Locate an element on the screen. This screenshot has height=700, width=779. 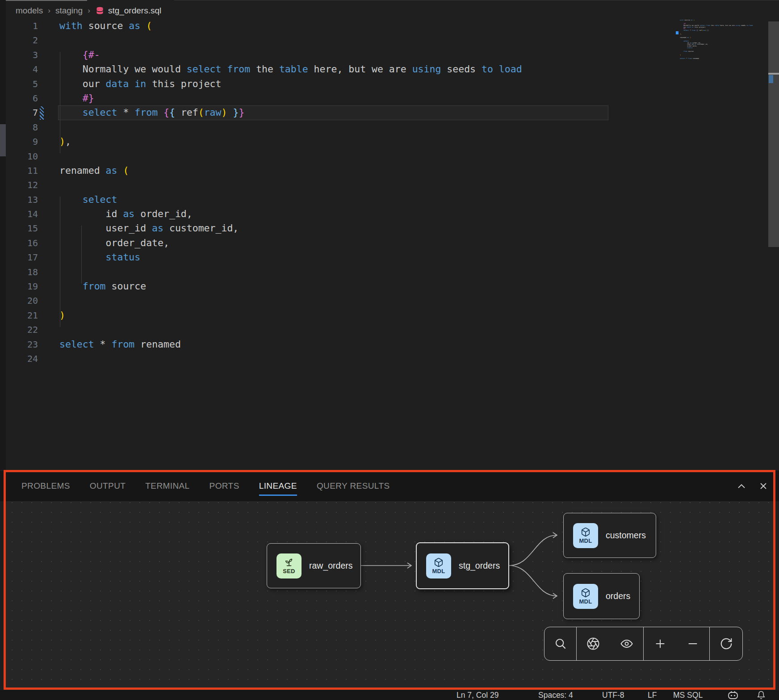
indentation-setting: Spaces: 4 is located at coordinates (556, 695).